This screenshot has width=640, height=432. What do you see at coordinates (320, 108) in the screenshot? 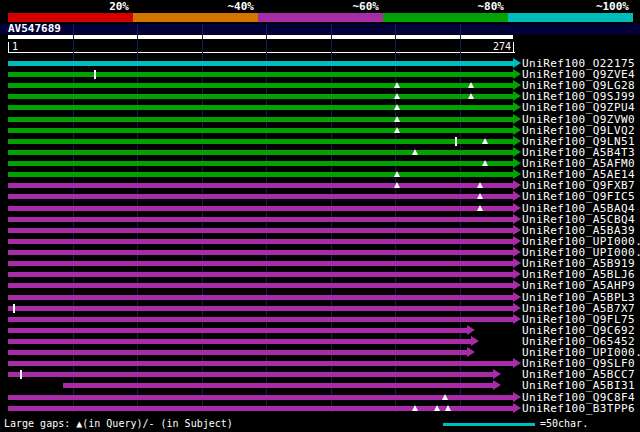
I see `alignment-row: UniRef100_Q9ZPU4` at bounding box center [320, 108].